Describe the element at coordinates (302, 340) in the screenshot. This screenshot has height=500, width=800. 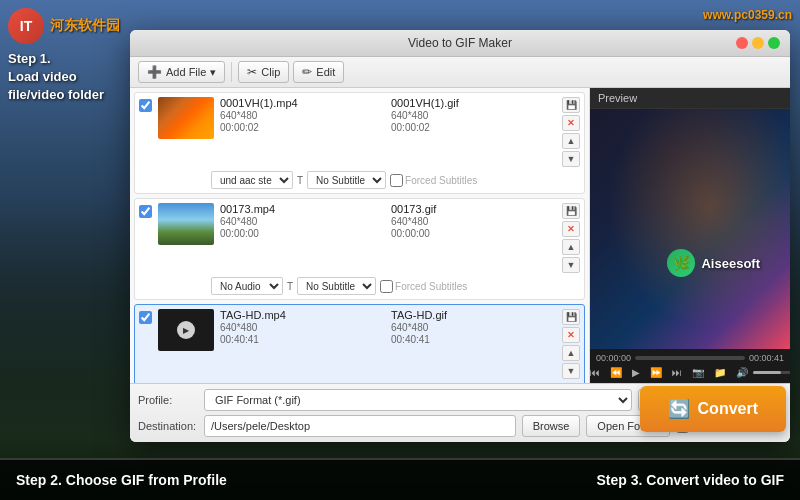
I see `file-src-time-3: 00:40:41` at that location.